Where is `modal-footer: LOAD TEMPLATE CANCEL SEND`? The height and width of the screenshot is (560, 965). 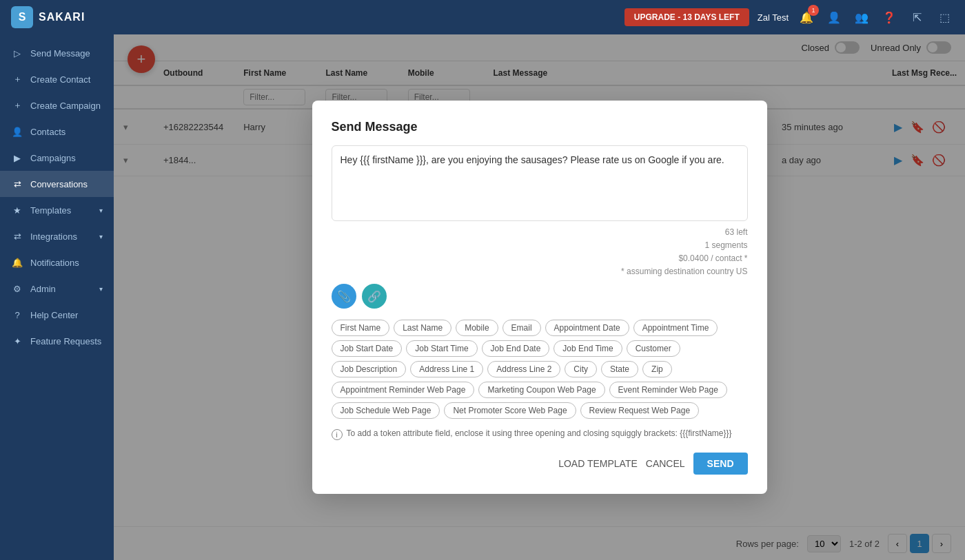
modal-footer: LOAD TEMPLATE CANCEL SEND is located at coordinates (540, 464).